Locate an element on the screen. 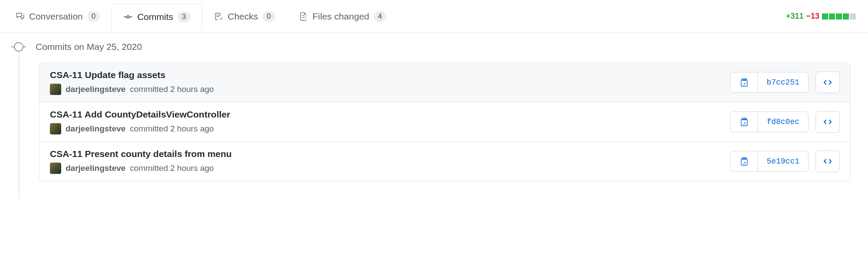  diffstat: +311 −13 is located at coordinates (825, 16).